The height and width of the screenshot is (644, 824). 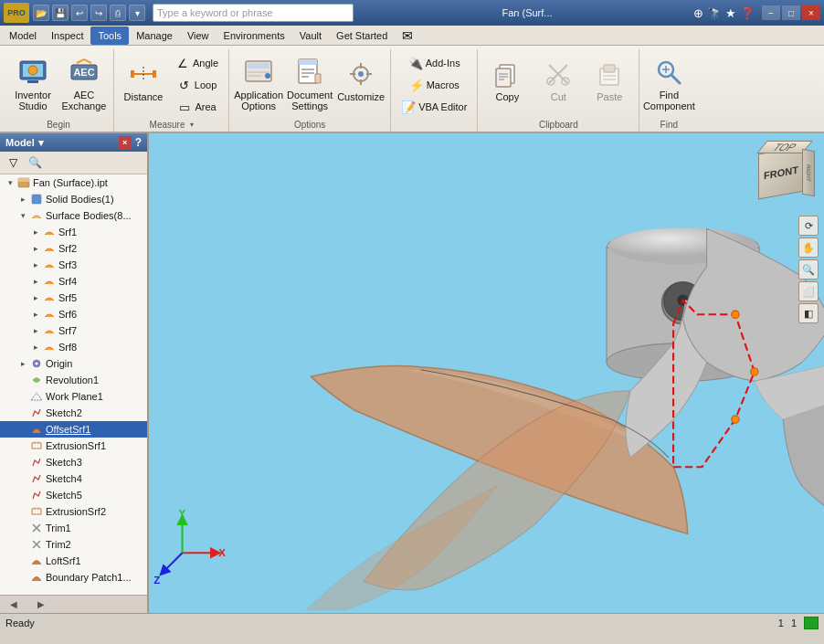 What do you see at coordinates (99, 13) in the screenshot?
I see `qa-redo-btn: ↪` at bounding box center [99, 13].